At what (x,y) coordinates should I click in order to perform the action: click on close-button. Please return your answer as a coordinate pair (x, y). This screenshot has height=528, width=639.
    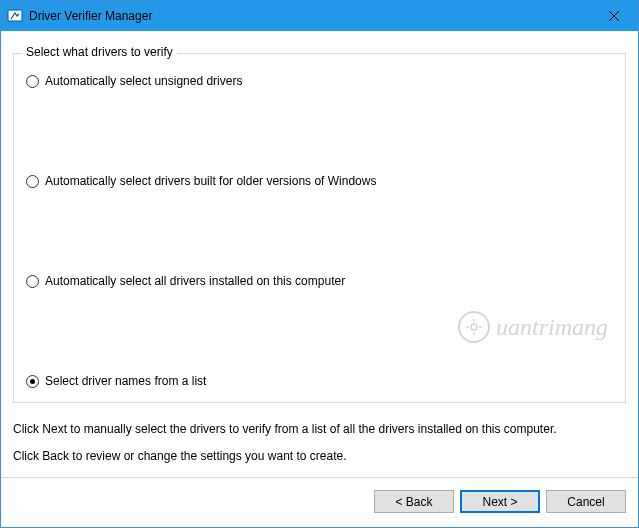
    Looking at the image, I should click on (614, 16).